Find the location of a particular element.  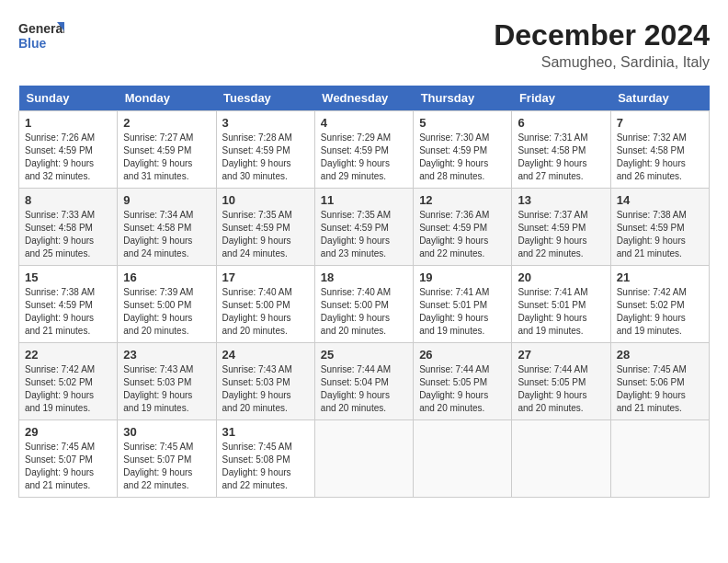

day-number: 7 is located at coordinates (660, 123).